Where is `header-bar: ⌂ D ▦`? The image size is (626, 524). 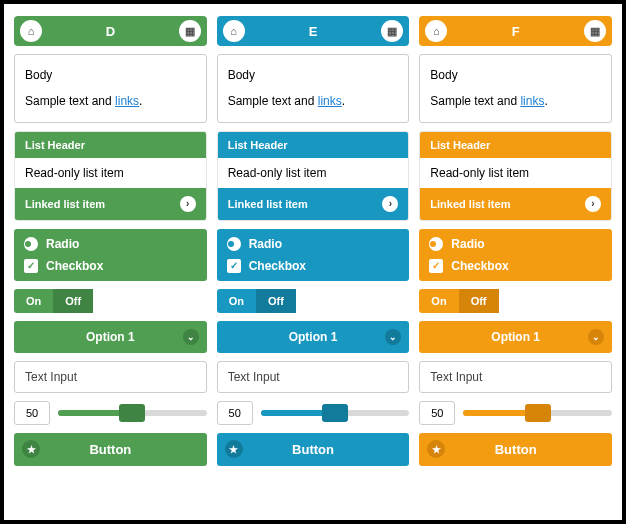
header-bar: ⌂ D ▦ is located at coordinates (110, 31).